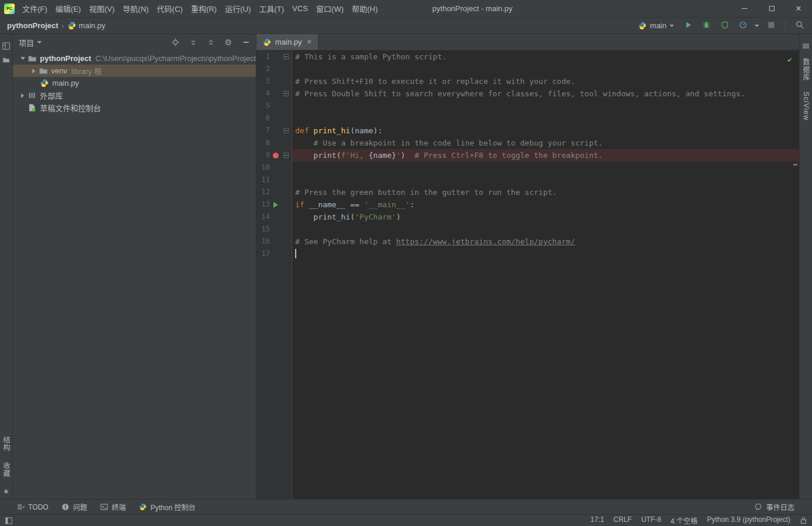 The width and height of the screenshot is (812, 526). Describe the element at coordinates (6, 46) in the screenshot. I see `project-tool-icon` at that location.